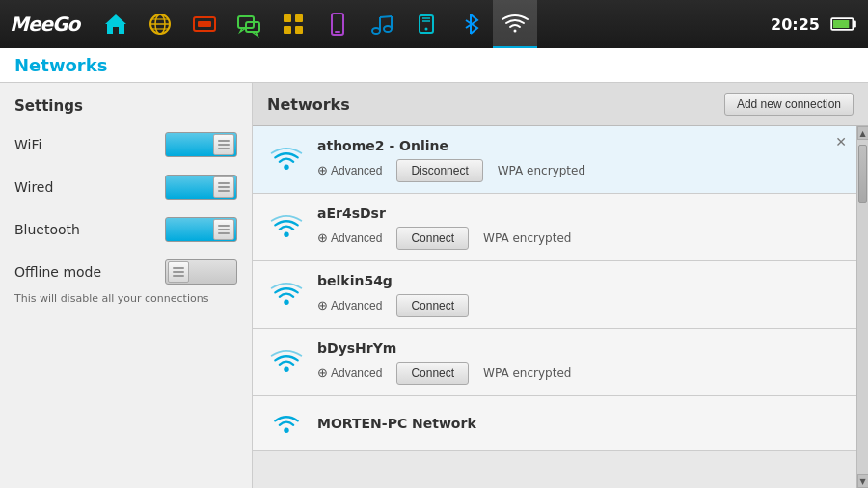 This screenshot has width=868, height=488. What do you see at coordinates (349, 170) in the screenshot?
I see `advanced-button-athome2: Advanced` at bounding box center [349, 170].